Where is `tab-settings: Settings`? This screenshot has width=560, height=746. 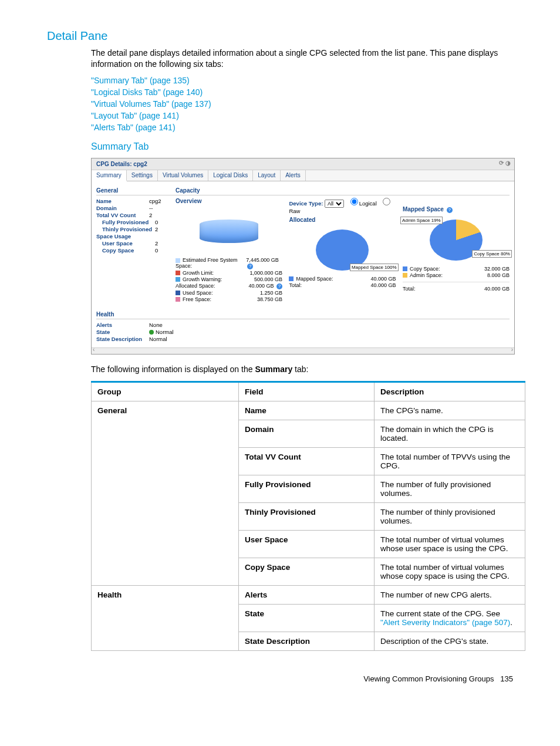 tab-settings: Settings is located at coordinates (142, 175).